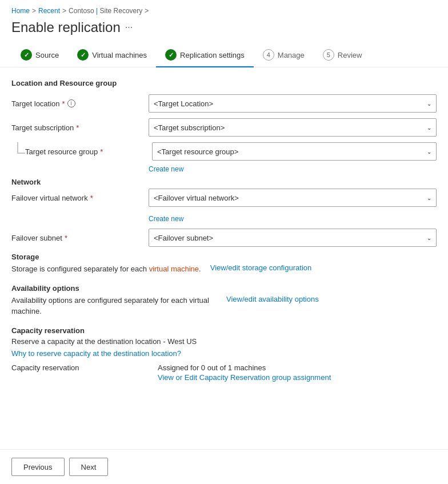 The width and height of the screenshot is (448, 484). I want to click on breadcrumb-sep2: >, so click(64, 11).